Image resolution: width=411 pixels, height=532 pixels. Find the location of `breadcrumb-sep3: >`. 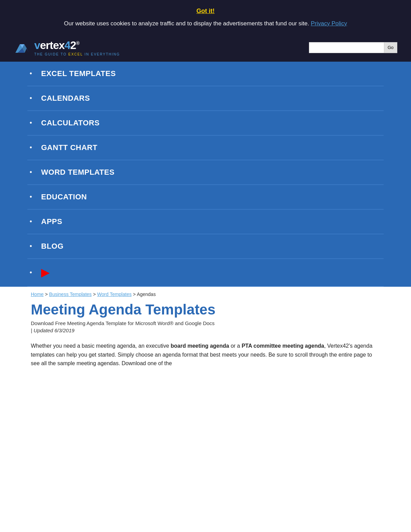

breadcrumb-sep3: > is located at coordinates (135, 294).